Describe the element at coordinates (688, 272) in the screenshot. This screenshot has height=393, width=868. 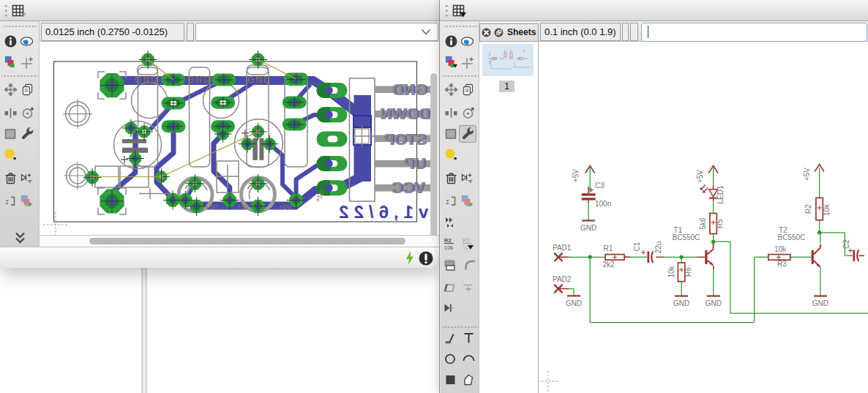
I see `svg-text: R6` at that location.